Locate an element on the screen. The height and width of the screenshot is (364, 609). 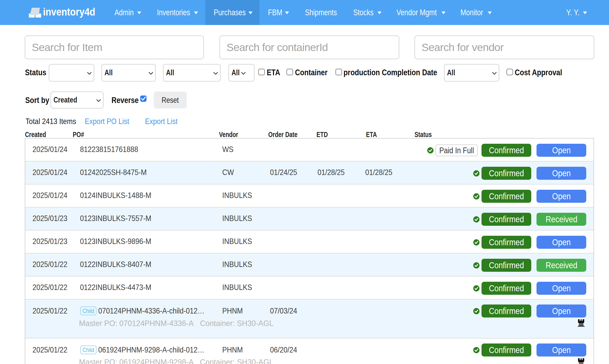
svg-text: inventory4d is located at coordinates (69, 12).